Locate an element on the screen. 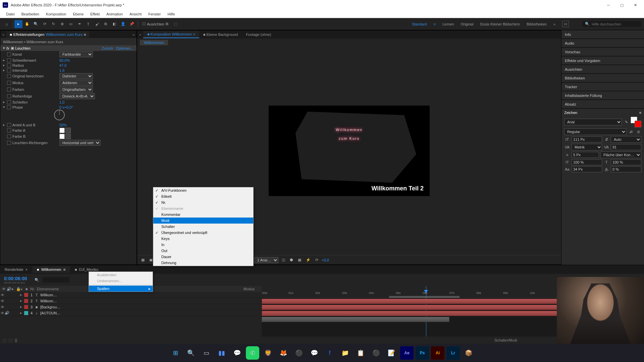 The height and width of the screenshot is (362, 644). menu-ebene: Ebene is located at coordinates (78, 14).